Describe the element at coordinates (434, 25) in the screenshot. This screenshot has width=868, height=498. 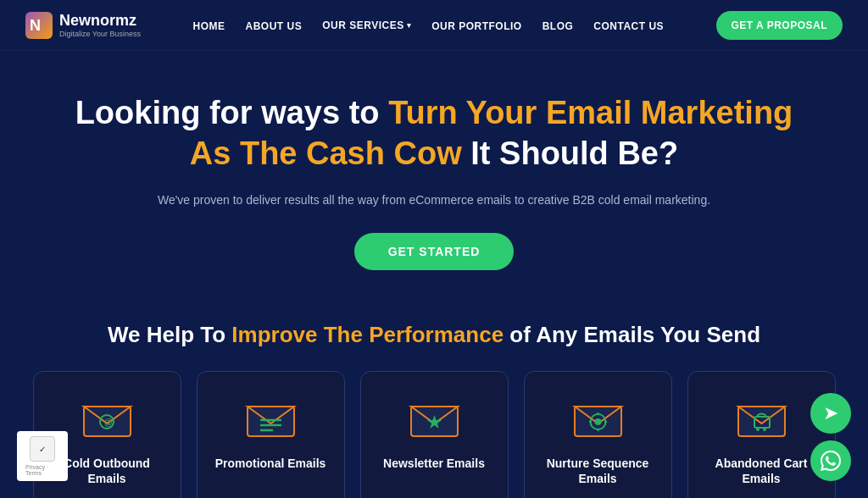
I see `navbar: N Newnormz Digitalize Your Business HOME…` at that location.